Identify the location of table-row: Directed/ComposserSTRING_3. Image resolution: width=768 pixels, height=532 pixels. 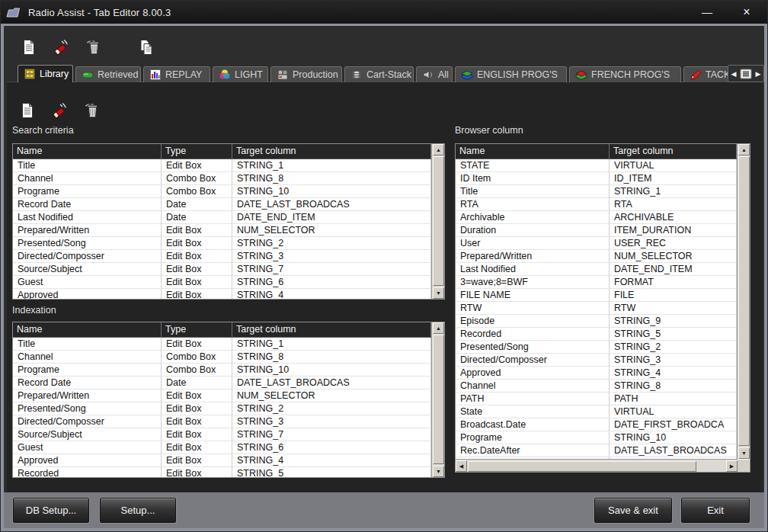
(596, 360).